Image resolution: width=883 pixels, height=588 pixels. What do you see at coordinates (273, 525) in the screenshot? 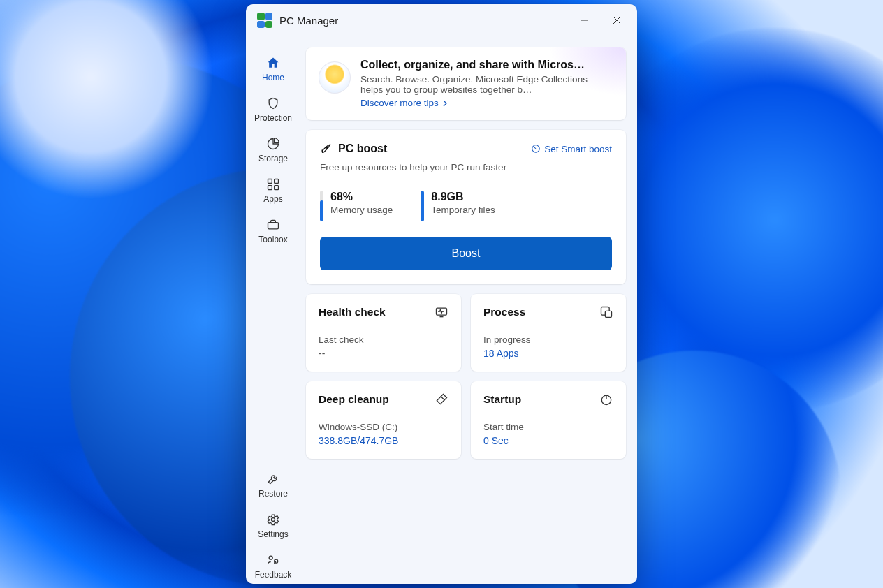
I see `sidebar-item-settings: Settings` at bounding box center [273, 525].